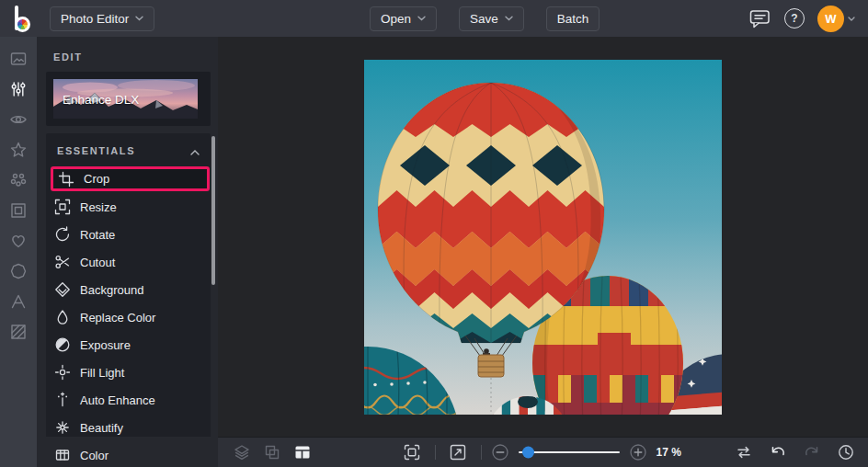  What do you see at coordinates (63, 207) in the screenshot?
I see `resize-icon` at bounding box center [63, 207].